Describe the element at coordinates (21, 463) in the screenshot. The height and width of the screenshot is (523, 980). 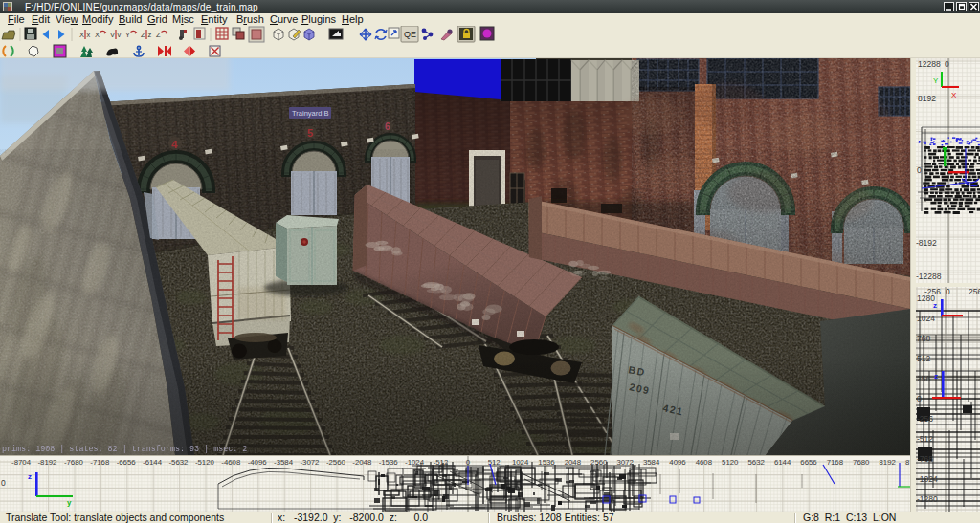
I see `svg-text: -8704` at that location.